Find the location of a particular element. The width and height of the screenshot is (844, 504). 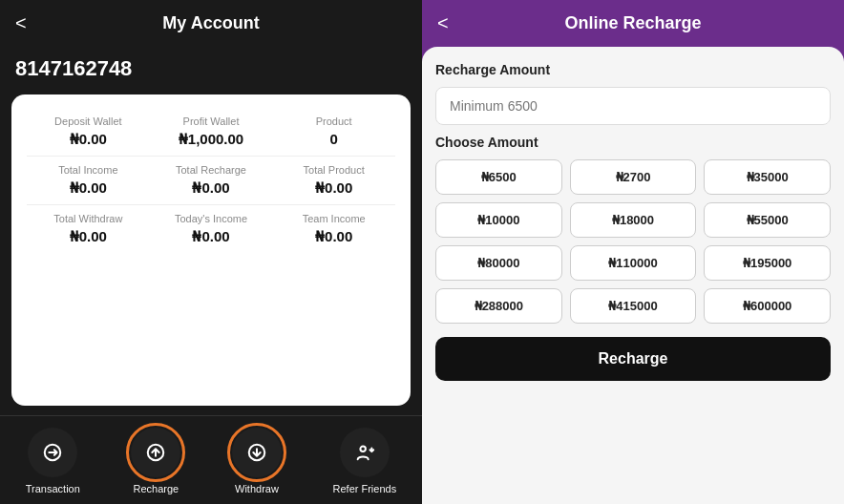

withdraw-label: Withdraw is located at coordinates (257, 489).